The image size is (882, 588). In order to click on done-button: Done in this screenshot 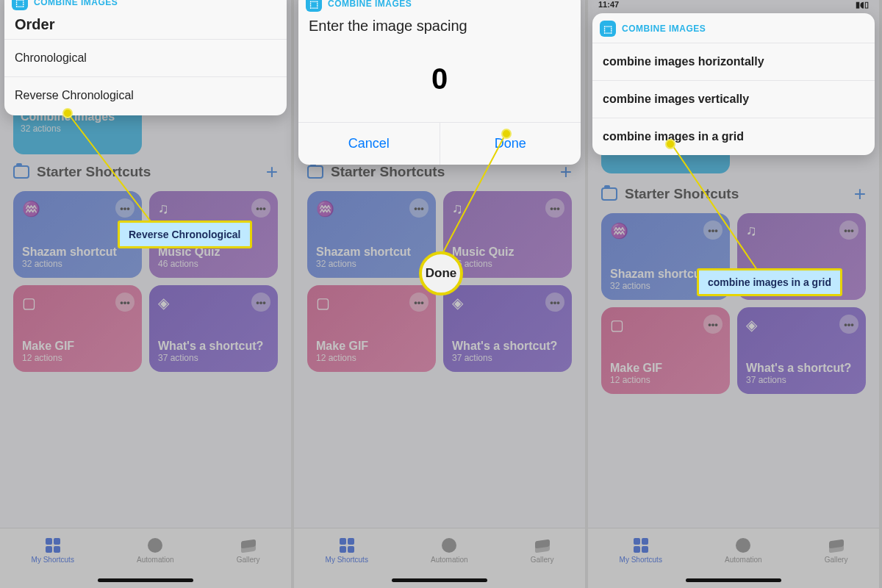, I will do `click(511, 144)`.